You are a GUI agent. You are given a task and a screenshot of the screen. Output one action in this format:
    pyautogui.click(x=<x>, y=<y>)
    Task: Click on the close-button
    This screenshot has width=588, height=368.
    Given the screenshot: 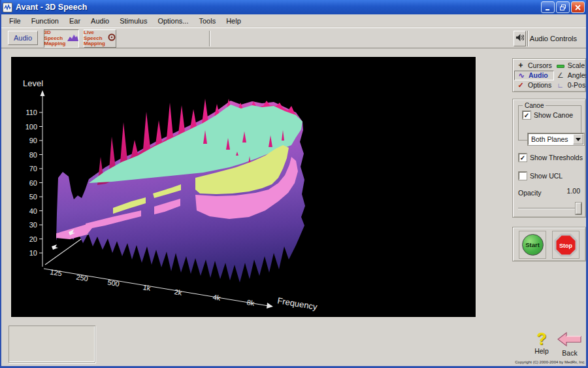 What is the action you would take?
    pyautogui.click(x=578, y=7)
    